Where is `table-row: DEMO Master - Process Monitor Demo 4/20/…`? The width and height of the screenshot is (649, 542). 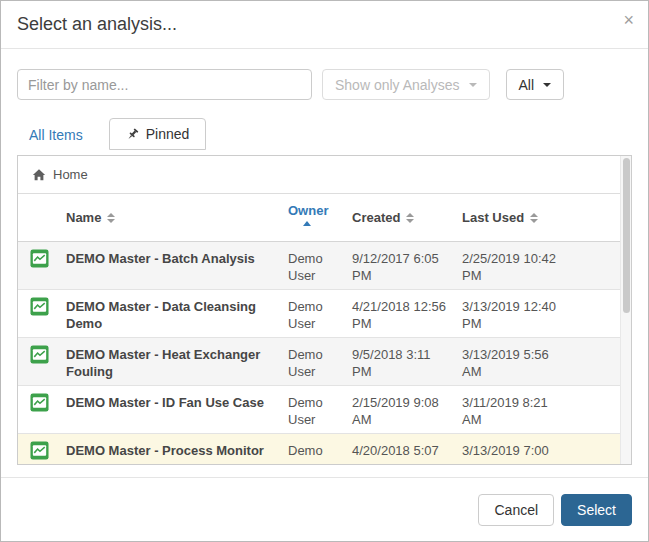 table-row: DEMO Master - Process Monitor Demo 4/20/… is located at coordinates (319, 450).